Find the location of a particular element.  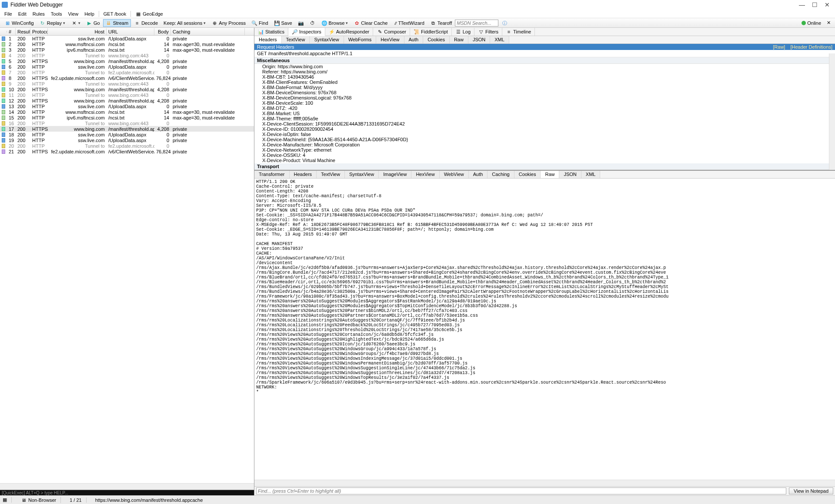

restab-hexview: HexView is located at coordinates (425, 175).